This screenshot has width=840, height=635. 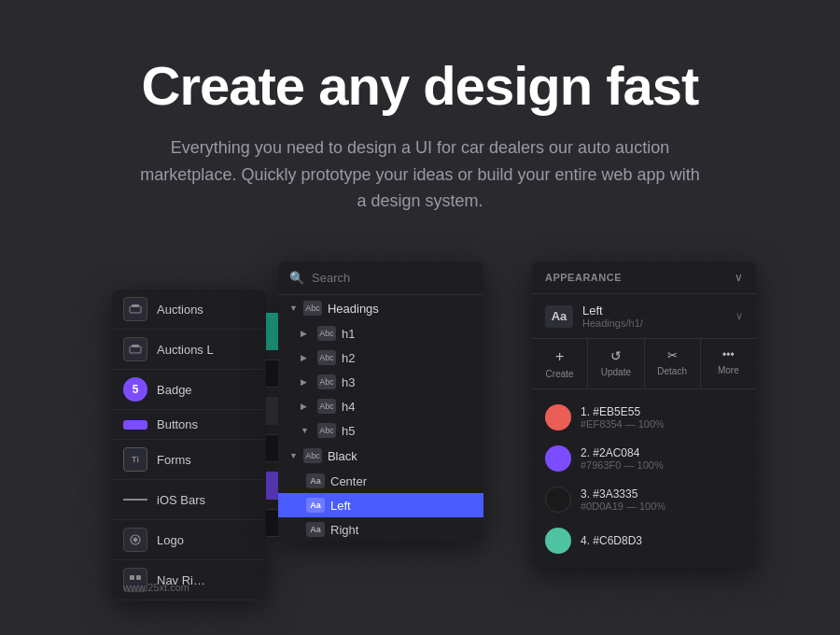 I want to click on badge-icon: 5, so click(x=135, y=389).